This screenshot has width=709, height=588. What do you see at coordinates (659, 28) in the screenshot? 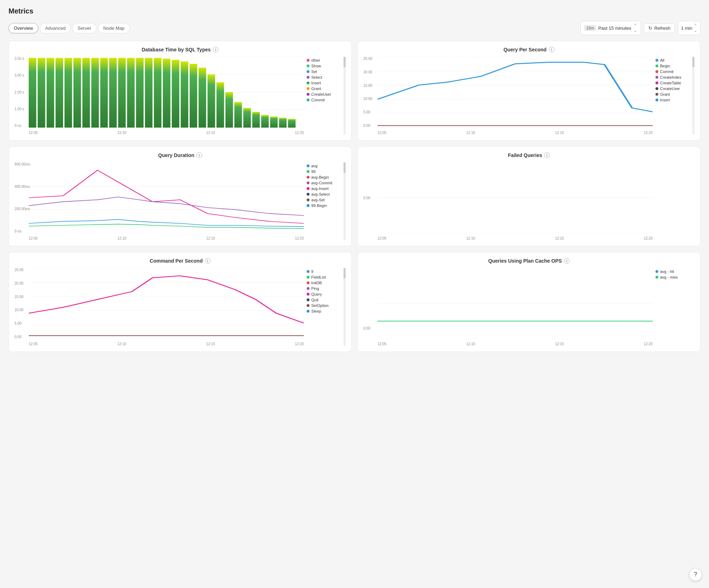
I see `refresh-button: ↻ Refresh` at bounding box center [659, 28].